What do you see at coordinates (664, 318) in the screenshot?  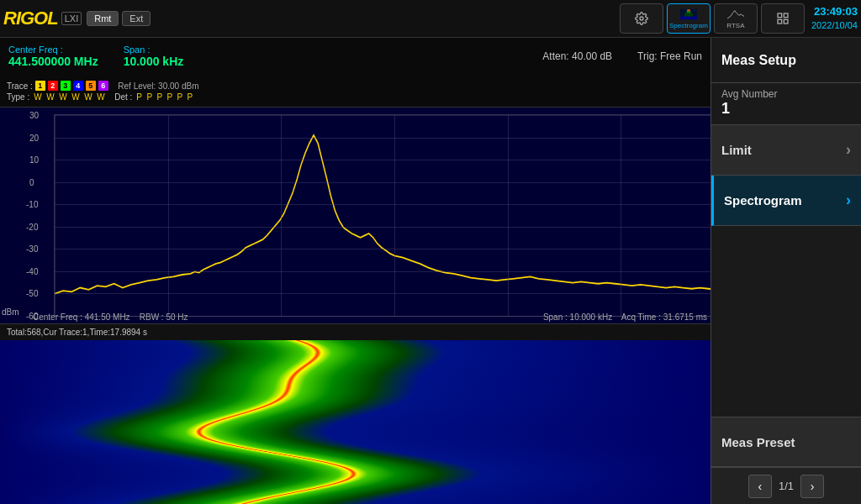 I see `acq-time-label: Acq Time : 31.6715 ms` at bounding box center [664, 318].